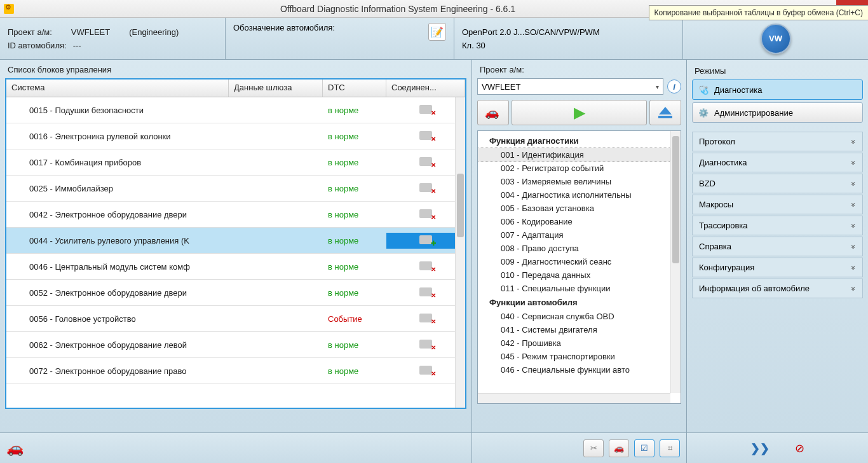 Image resolution: width=868 pixels, height=463 pixels. What do you see at coordinates (580, 141) in the screenshot?
I see `tree-group: Функция диагностики` at bounding box center [580, 141].